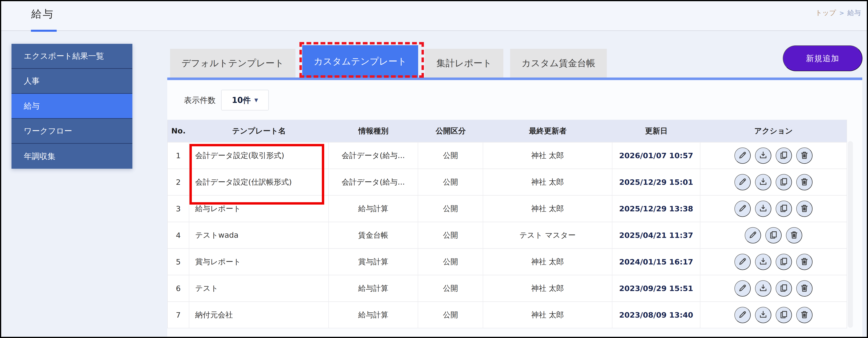  What do you see at coordinates (507, 208) in the screenshot?
I see `table-row: 3給与レポート給与計算公開神社 太郎2025/12/29 13:38` at bounding box center [507, 208].